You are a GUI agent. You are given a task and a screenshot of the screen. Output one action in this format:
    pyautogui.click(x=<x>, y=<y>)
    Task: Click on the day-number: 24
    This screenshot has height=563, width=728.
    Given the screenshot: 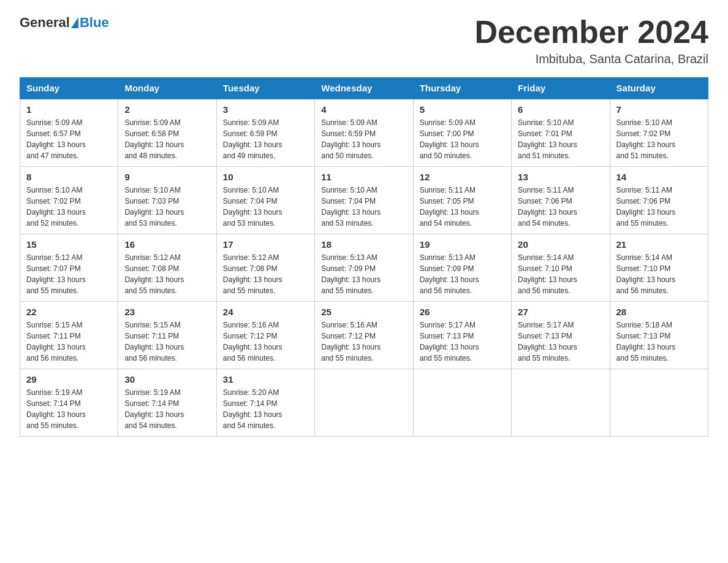 What is the action you would take?
    pyautogui.click(x=266, y=312)
    